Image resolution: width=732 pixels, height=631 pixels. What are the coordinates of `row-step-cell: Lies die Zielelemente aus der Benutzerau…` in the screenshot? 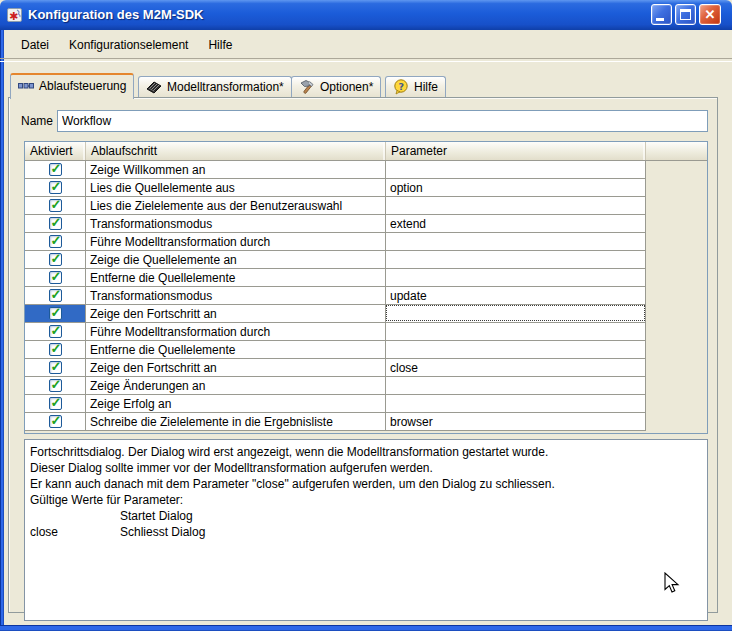 It's located at (236, 206).